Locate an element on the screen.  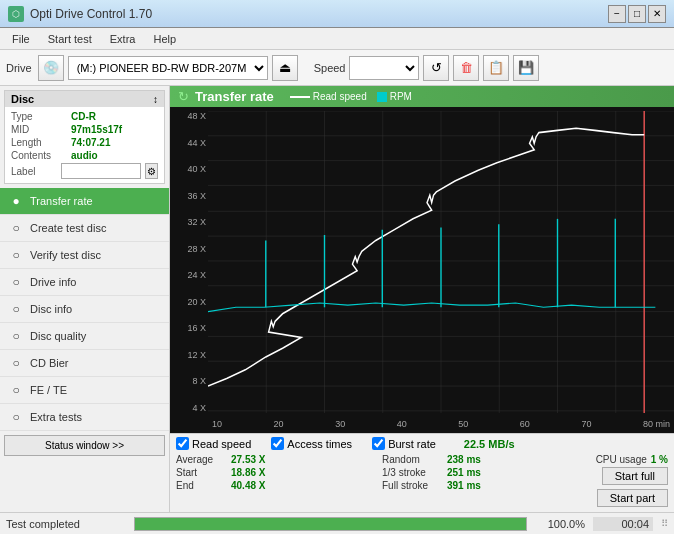
x-label-30: 30 is located at coordinates (340, 424).